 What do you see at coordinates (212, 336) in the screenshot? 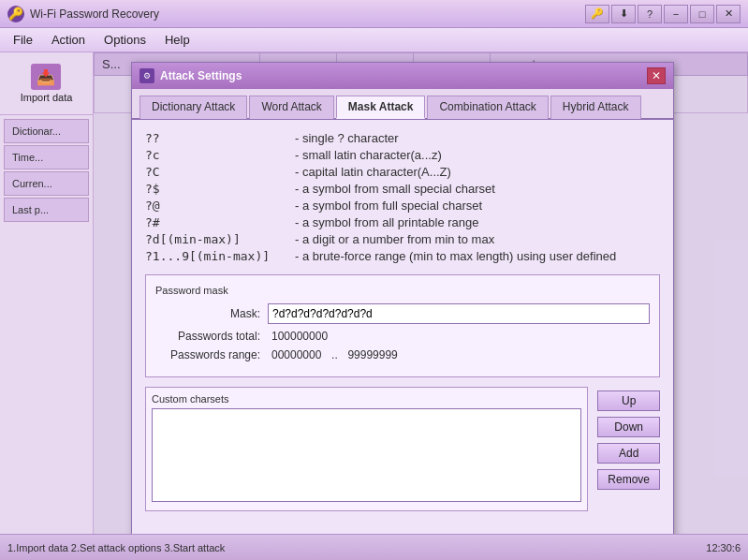
I see `total-label: Passwords total:` at bounding box center [212, 336].